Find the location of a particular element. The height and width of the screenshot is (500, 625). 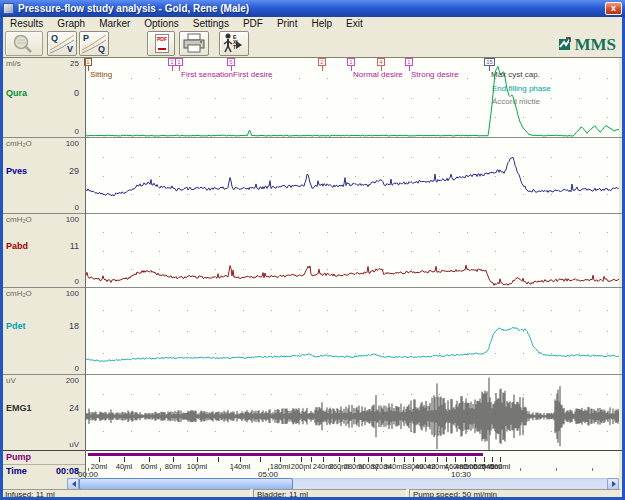

channel-name: Pabd is located at coordinates (17, 246).